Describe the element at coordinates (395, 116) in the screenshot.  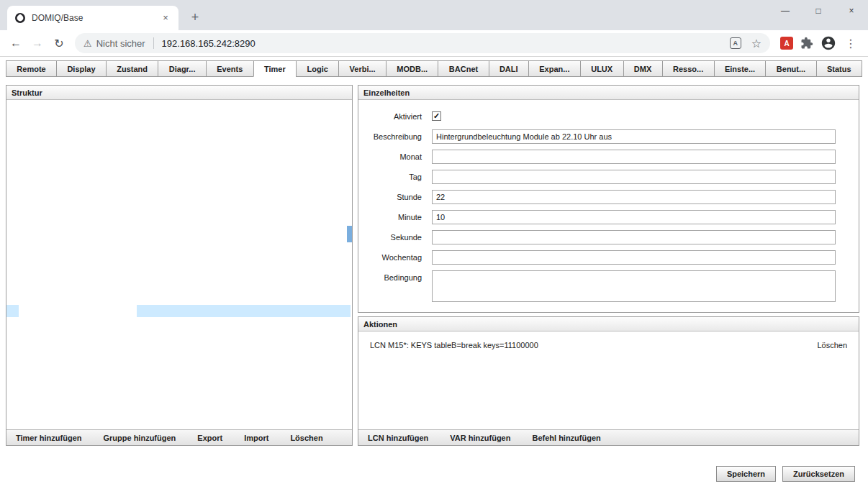
I see `aktiviert-label: Aktiviert` at that location.